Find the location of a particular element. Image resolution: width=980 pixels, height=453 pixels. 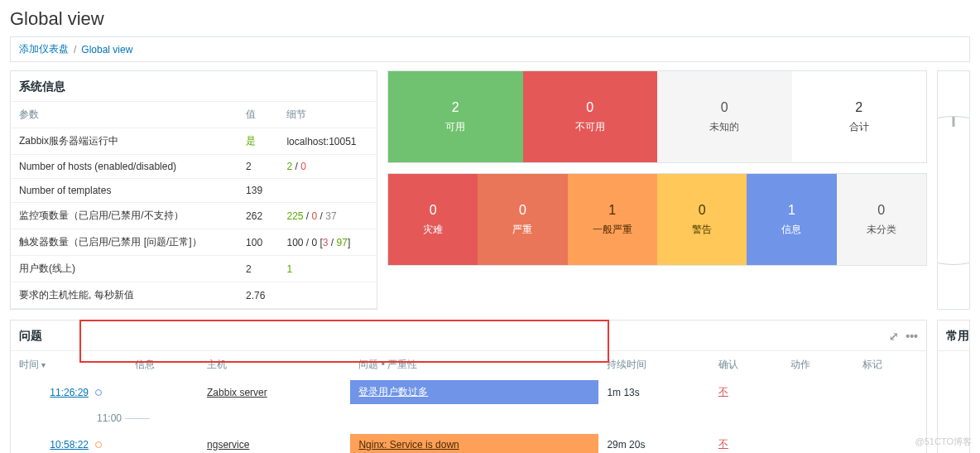

sysinfo-param: Number of templates is located at coordinates (124, 190).